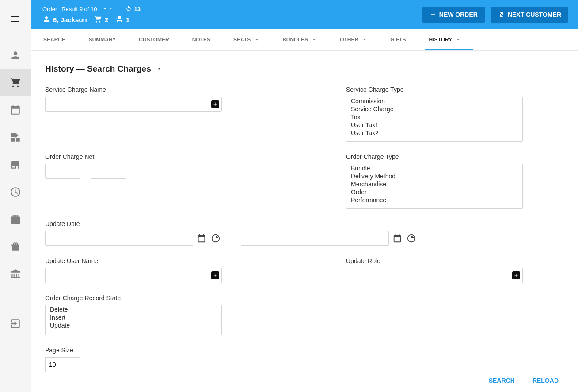 The image size is (578, 392). Describe the element at coordinates (128, 19) in the screenshot. I see `seat-count: 1` at that location.